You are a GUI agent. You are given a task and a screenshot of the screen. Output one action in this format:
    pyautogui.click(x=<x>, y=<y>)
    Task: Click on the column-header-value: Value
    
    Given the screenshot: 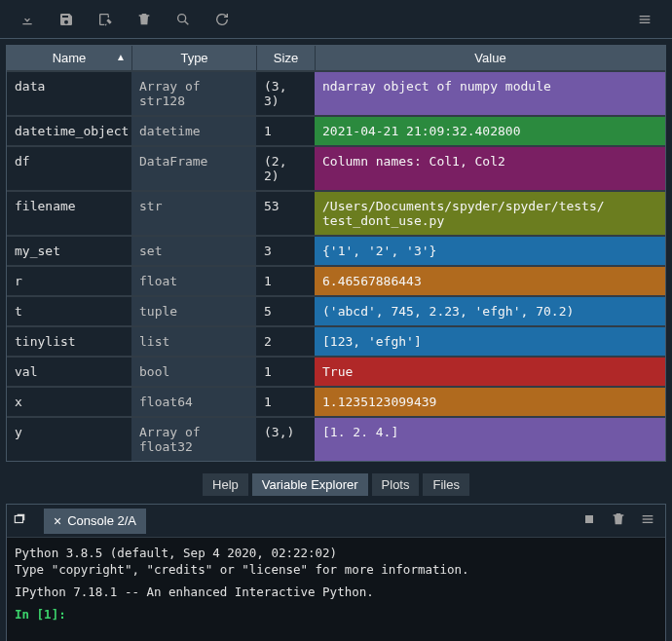 What is the action you would take?
    pyautogui.click(x=490, y=58)
    